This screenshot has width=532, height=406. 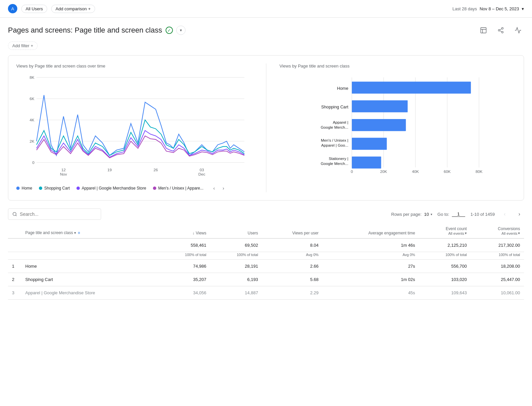 I want to click on legend-dot-home, so click(x=18, y=188).